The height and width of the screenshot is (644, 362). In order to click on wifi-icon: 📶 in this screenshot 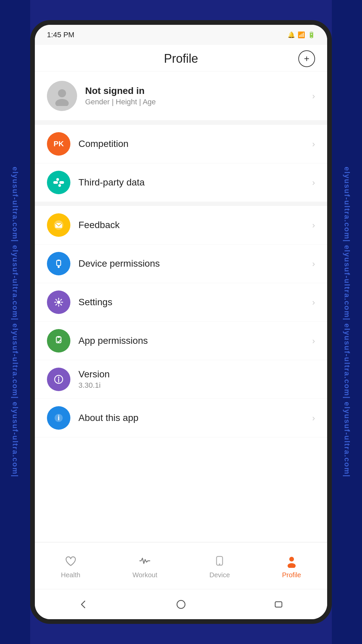, I will do `click(301, 35)`.